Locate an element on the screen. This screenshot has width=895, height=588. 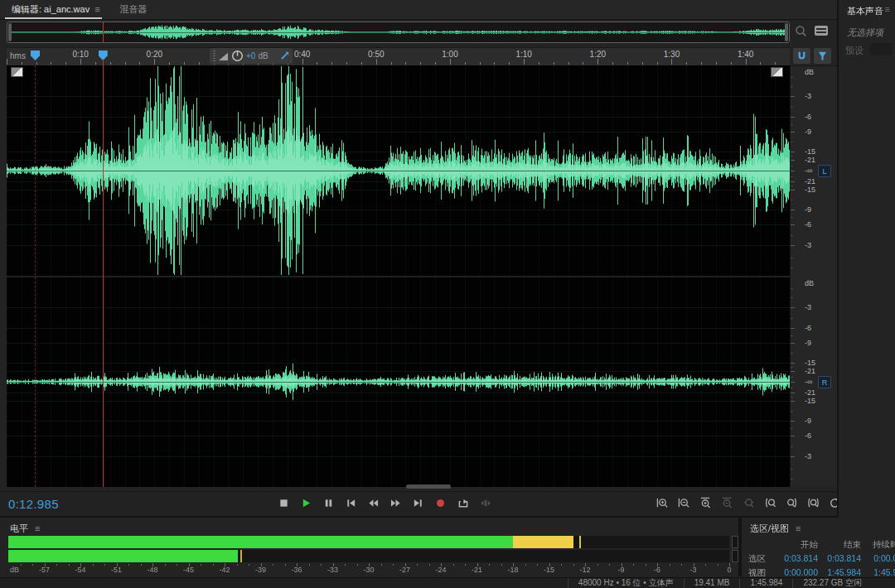
selection-boundary-line is located at coordinates (35, 277).